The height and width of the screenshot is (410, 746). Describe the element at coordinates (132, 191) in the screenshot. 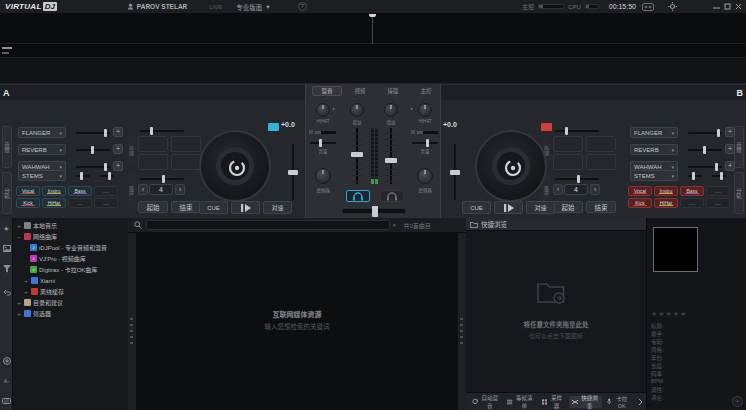

I see `loop-tab: 循环` at that location.